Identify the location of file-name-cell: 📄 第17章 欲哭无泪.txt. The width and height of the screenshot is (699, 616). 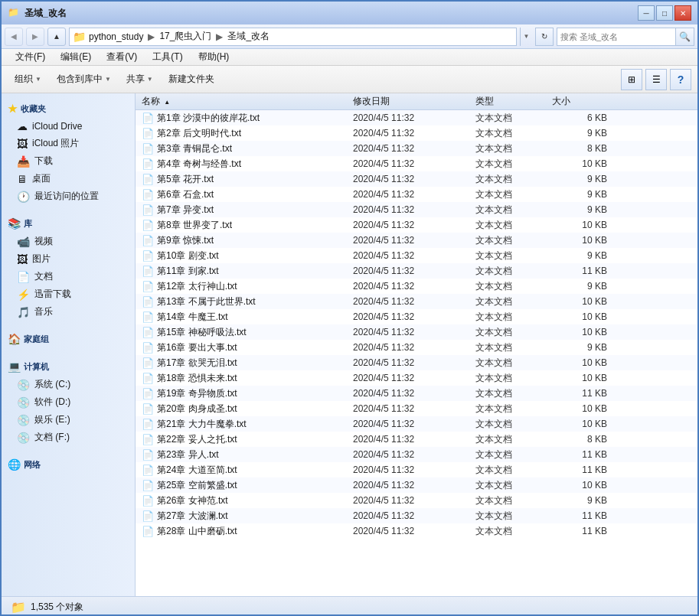
(246, 363).